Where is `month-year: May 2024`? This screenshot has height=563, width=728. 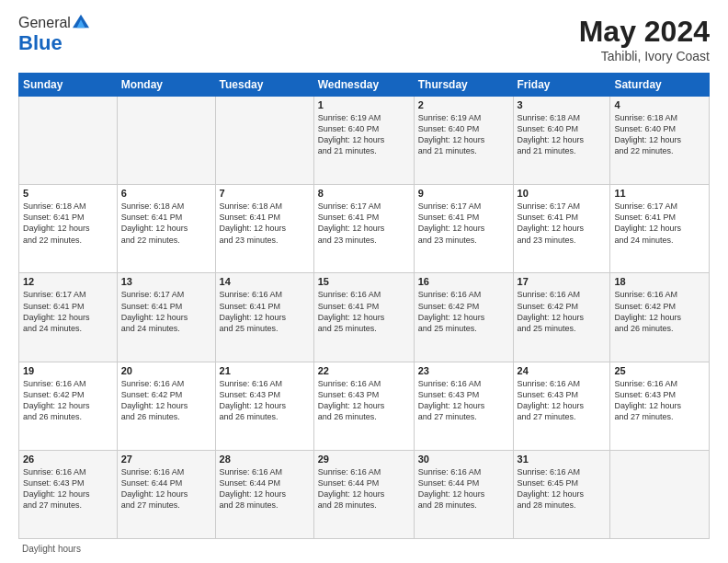 month-year: May 2024 is located at coordinates (644, 31).